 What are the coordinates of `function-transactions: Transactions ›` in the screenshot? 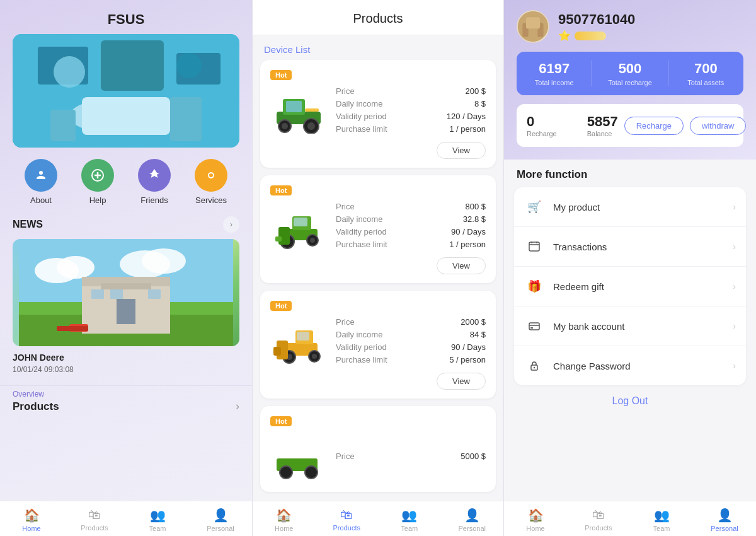 It's located at (630, 247).